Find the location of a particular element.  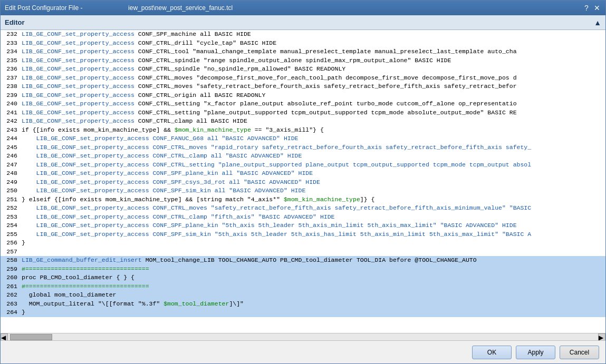

line-number: 237 is located at coordinates (12, 78).